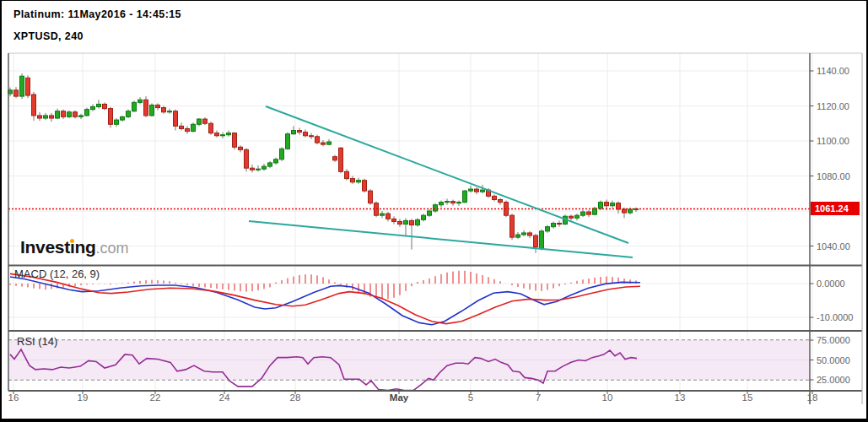 The height and width of the screenshot is (422, 868). I want to click on rsi-band, so click(409, 360).